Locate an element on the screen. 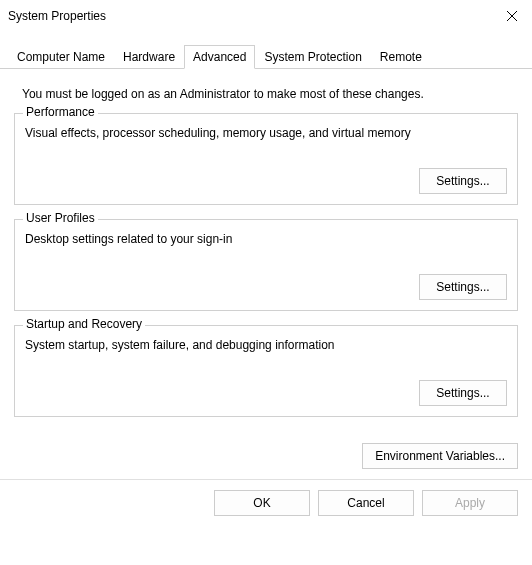 The width and height of the screenshot is (532, 565). group-performance-actions: Settings... is located at coordinates (266, 181).